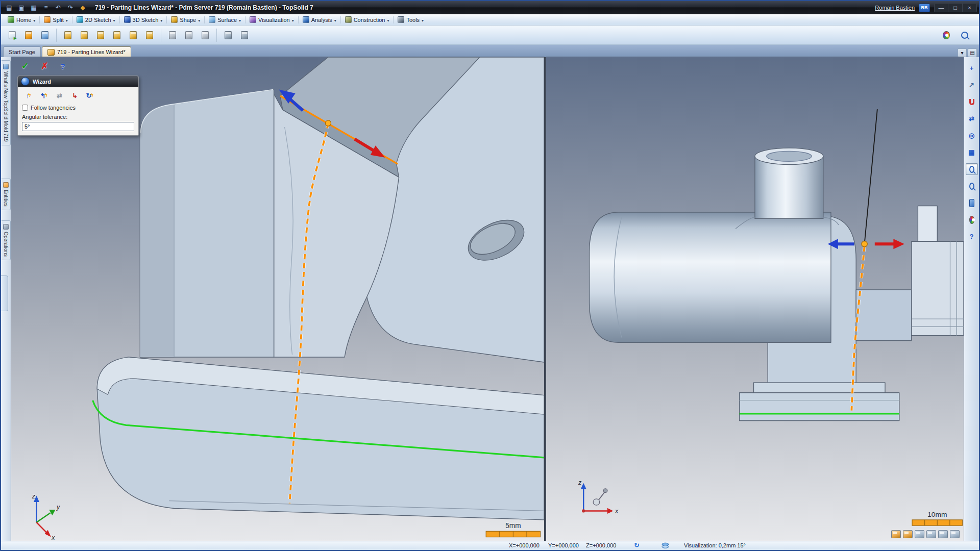 Image resolution: width=980 pixels, height=551 pixels. I want to click on zoom-tool-icon, so click(965, 35).